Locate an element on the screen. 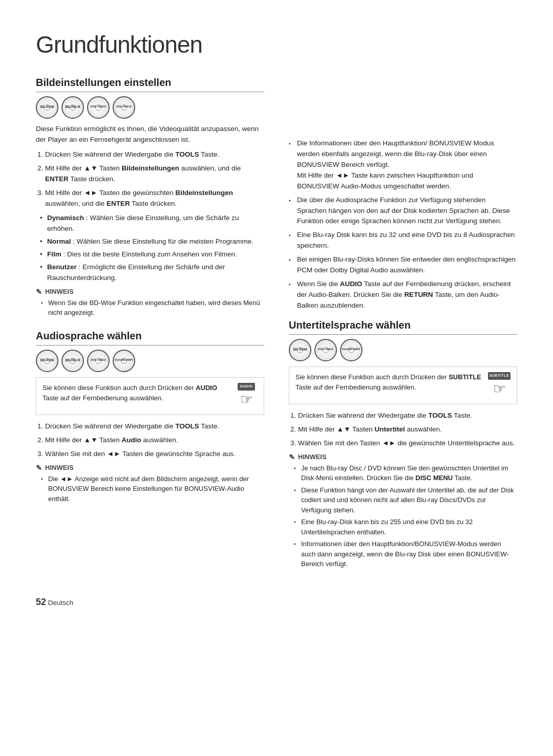 The width and height of the screenshot is (553, 756). hinweis-title-3: ✎ HINWEIS is located at coordinates (403, 457).